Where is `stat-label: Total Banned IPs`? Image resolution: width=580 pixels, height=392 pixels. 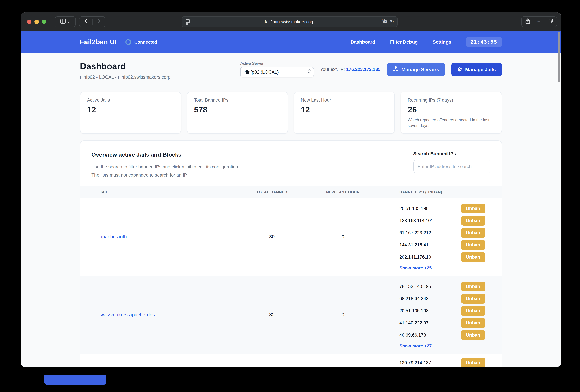 stat-label: Total Banned IPs is located at coordinates (238, 100).